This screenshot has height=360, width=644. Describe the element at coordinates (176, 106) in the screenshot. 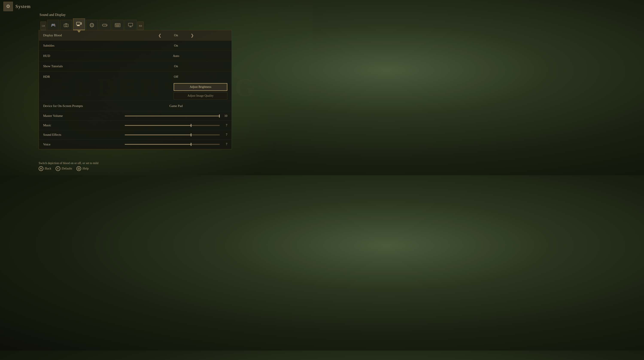

I see `setting-value-area-device-prompts: Game Pad` at that location.